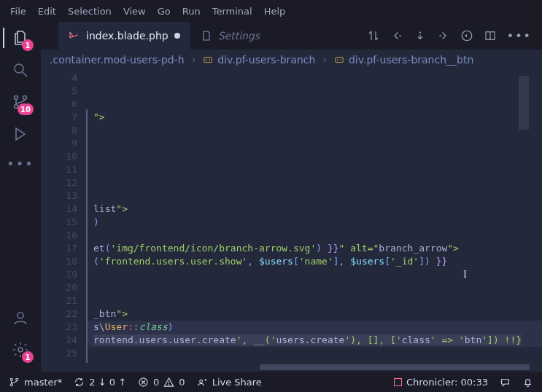 This screenshot has width=542, height=392. What do you see at coordinates (177, 36) in the screenshot?
I see `modified-dot-icon` at bounding box center [177, 36].